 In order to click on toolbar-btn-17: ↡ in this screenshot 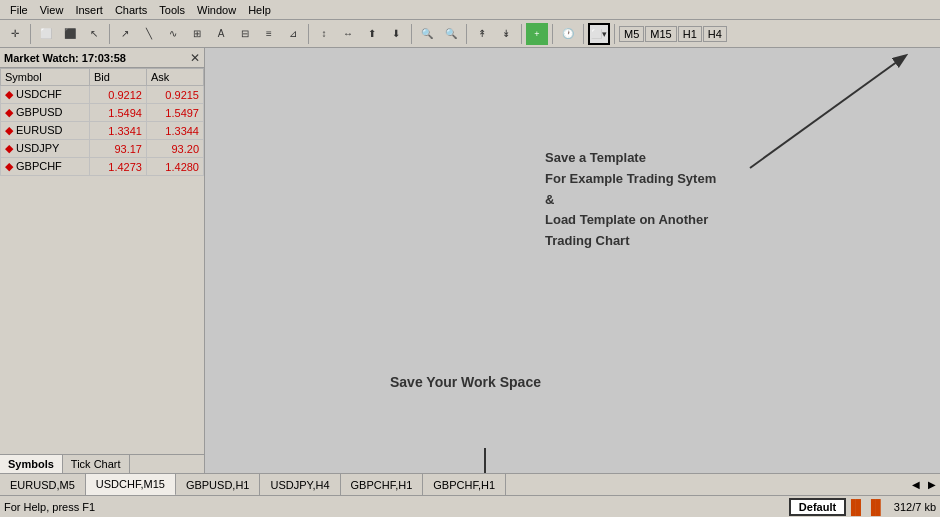, I will do `click(506, 34)`.